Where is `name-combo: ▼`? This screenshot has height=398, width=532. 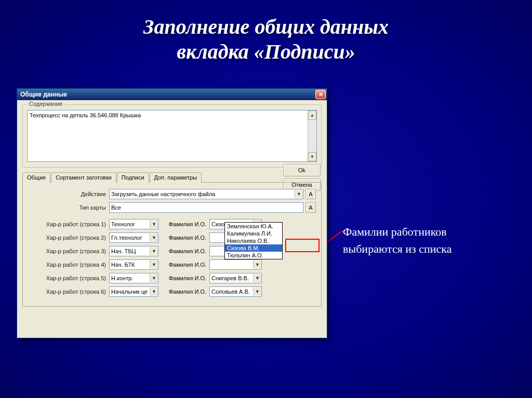
name-combo: ▼ is located at coordinates (236, 265).